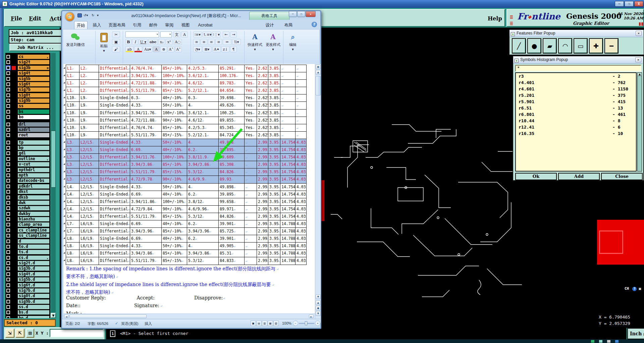 Image resolution: width=644 pixels, height=343 pixels. Describe the element at coordinates (28, 148) in the screenshot. I see `layer-row-bp: bp` at that location.